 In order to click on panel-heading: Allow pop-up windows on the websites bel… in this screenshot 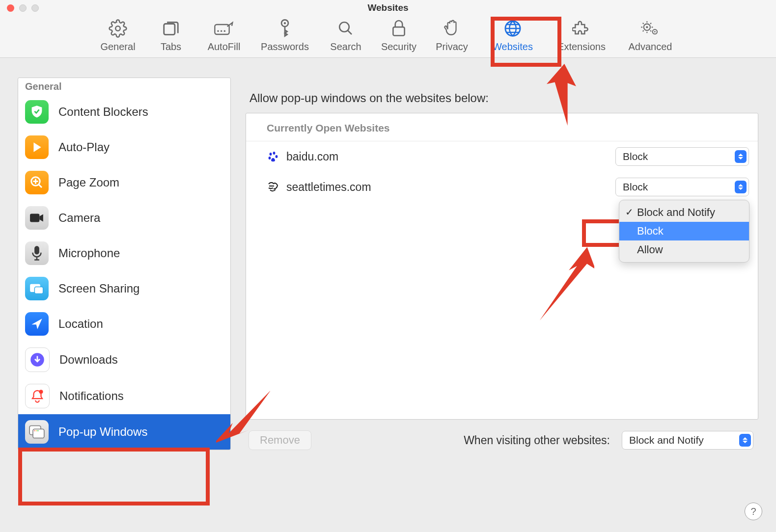, I will do `click(504, 98)`.